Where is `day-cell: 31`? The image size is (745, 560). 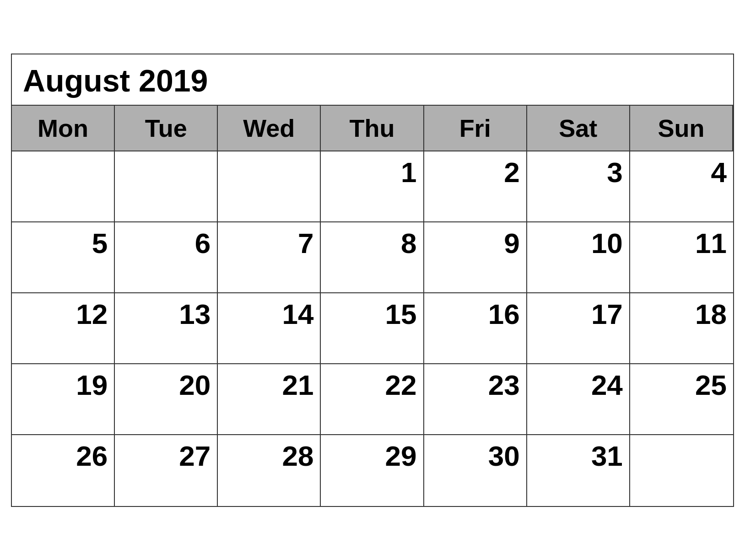
day-cell: 31 is located at coordinates (578, 470).